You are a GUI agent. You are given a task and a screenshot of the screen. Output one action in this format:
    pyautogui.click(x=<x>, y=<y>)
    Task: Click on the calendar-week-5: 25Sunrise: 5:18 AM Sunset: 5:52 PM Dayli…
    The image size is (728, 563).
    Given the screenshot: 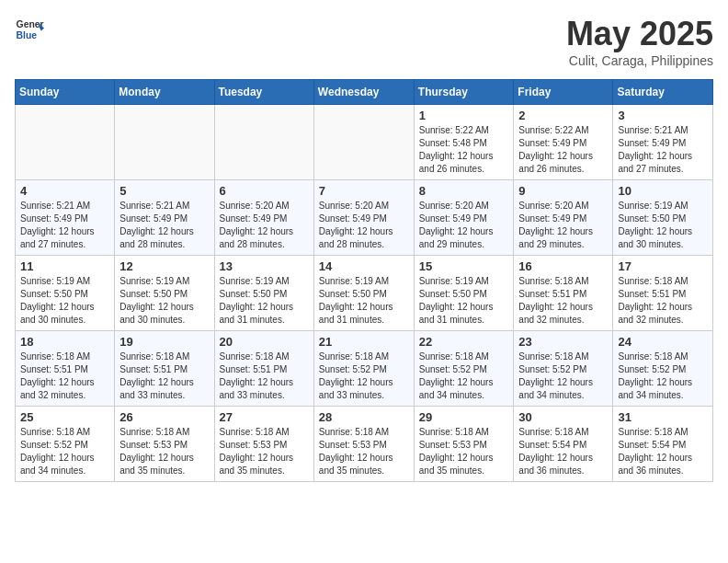 What is the action you would take?
    pyautogui.click(x=364, y=444)
    